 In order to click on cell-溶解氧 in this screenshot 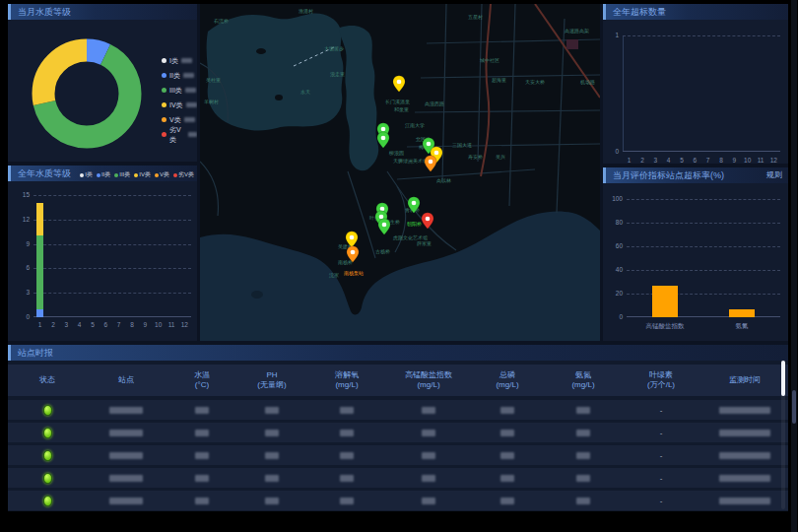, I will do `click(347, 410)`.